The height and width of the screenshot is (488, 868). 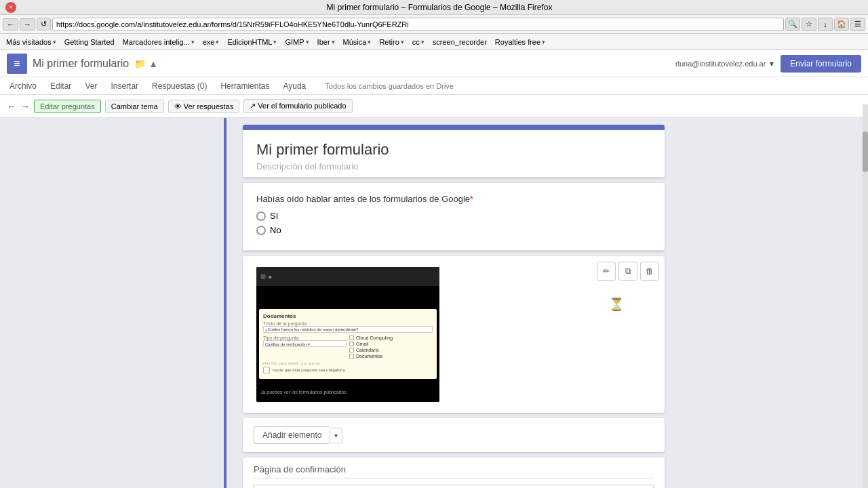 I want to click on user-email: rluna@institutovelez.edu.ar ▼, so click(x=726, y=64).